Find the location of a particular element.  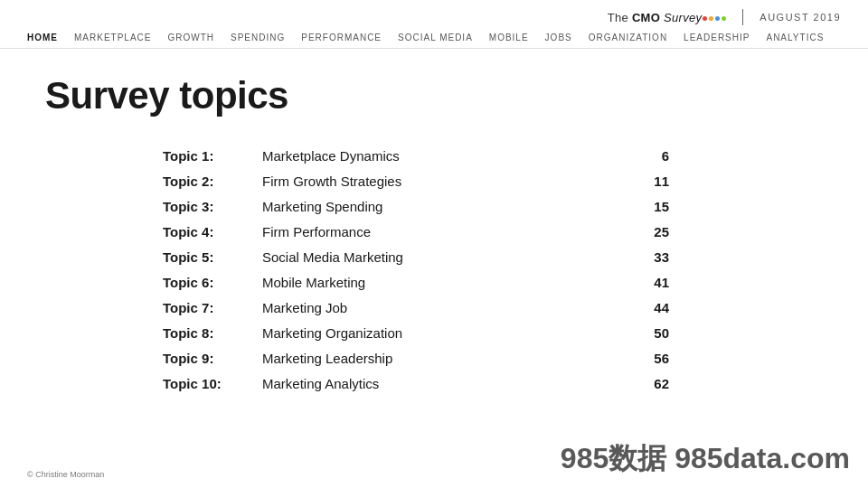

dot-red is located at coordinates (705, 18).